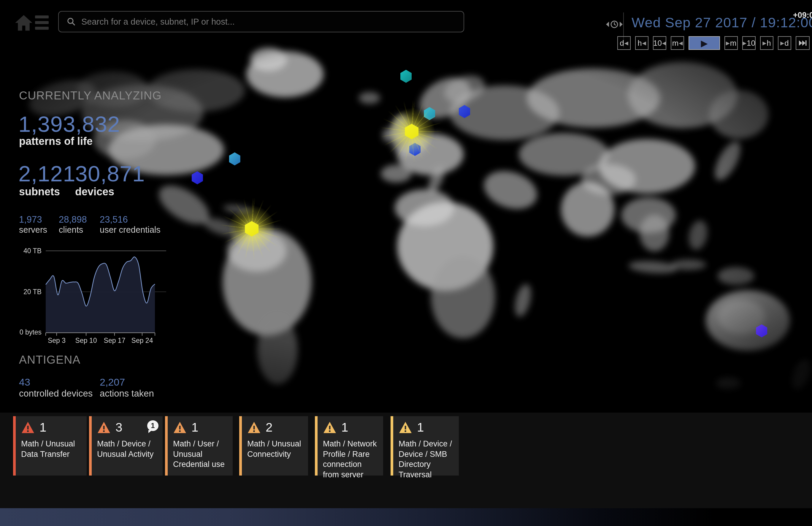 This screenshot has height=526, width=812. What do you see at coordinates (802, 15) in the screenshot?
I see `timezone-offset: +09:00` at bounding box center [802, 15].